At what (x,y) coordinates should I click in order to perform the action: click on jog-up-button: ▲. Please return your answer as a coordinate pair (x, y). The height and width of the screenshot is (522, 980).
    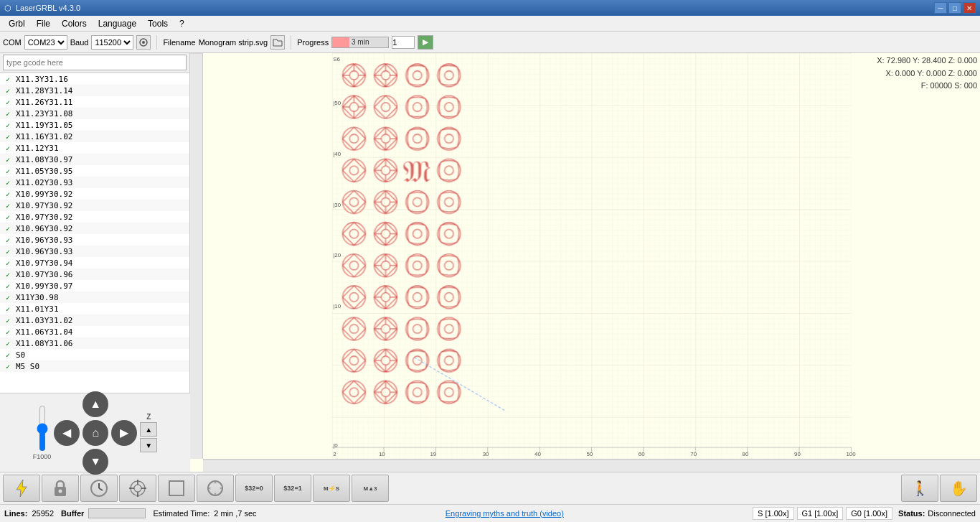
    Looking at the image, I should click on (95, 404).